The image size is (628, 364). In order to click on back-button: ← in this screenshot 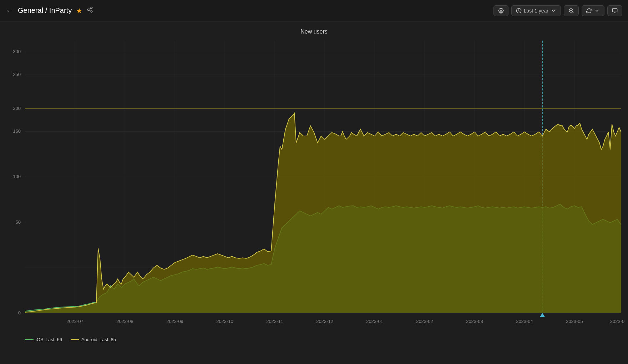, I will do `click(10, 11)`.